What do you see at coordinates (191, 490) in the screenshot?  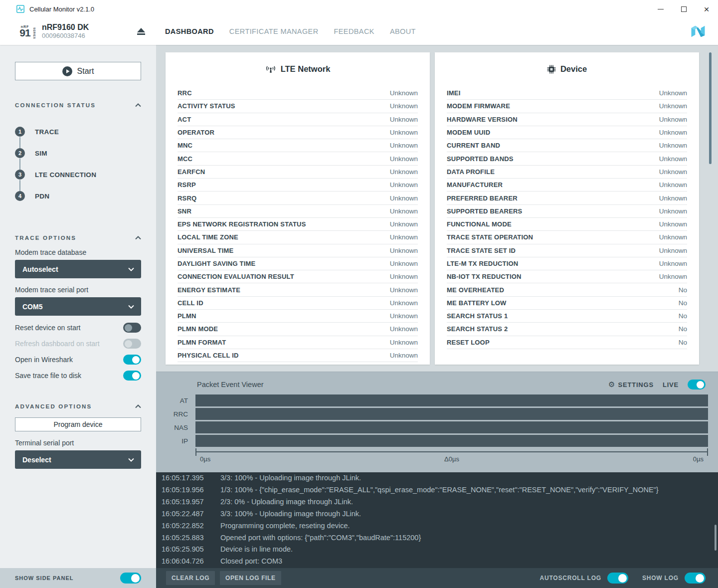 I see `log-timestamp: 16:05:19.956` at bounding box center [191, 490].